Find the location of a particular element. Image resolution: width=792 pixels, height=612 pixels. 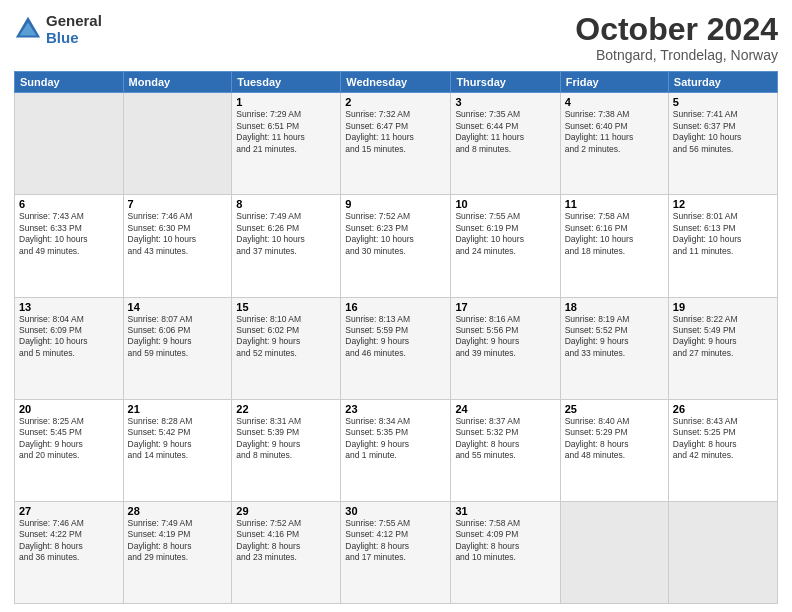

day-number: 15 is located at coordinates (286, 307).